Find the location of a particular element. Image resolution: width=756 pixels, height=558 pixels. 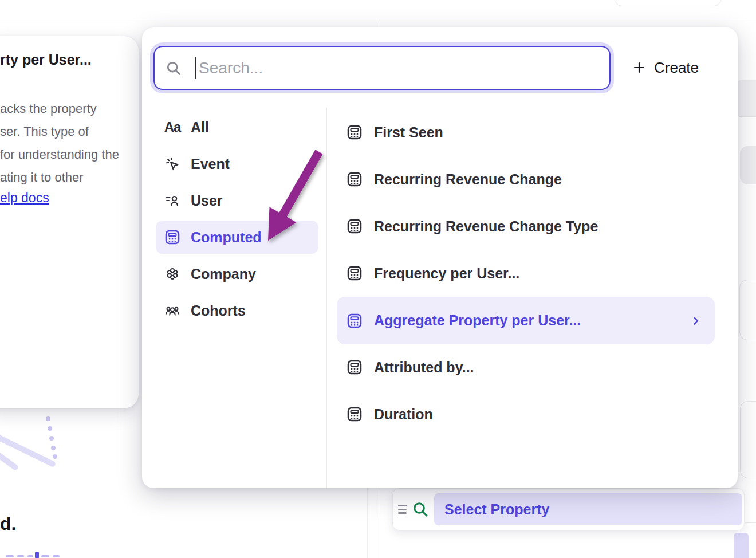

property-label: Frequency per User... is located at coordinates (447, 274).